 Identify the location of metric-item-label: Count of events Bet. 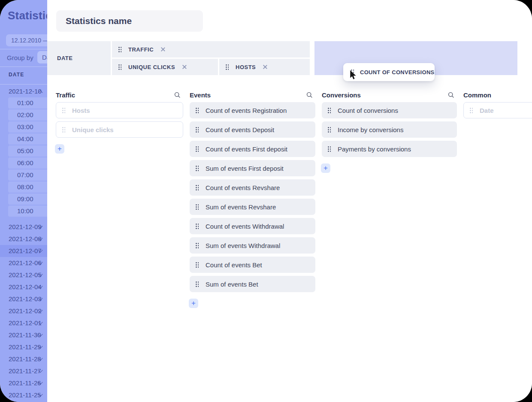
(234, 265).